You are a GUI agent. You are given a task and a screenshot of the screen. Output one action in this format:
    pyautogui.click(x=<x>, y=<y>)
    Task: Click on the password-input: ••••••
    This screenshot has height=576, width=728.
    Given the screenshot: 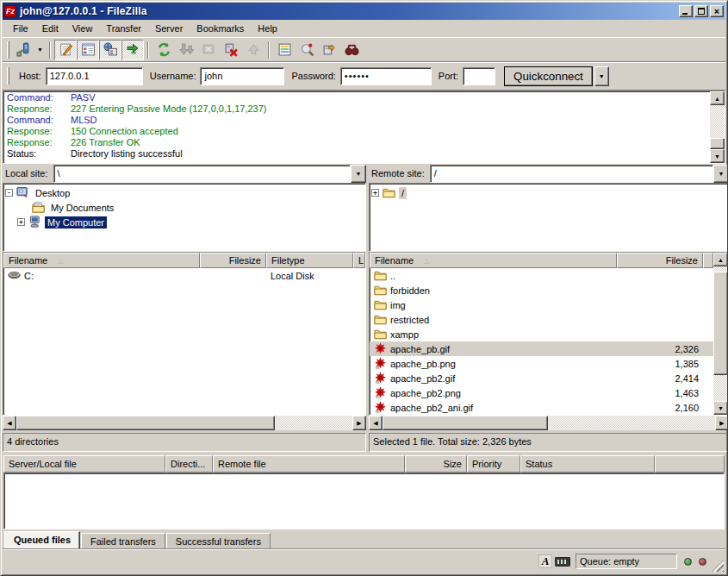 What is the action you would take?
    pyautogui.click(x=386, y=76)
    